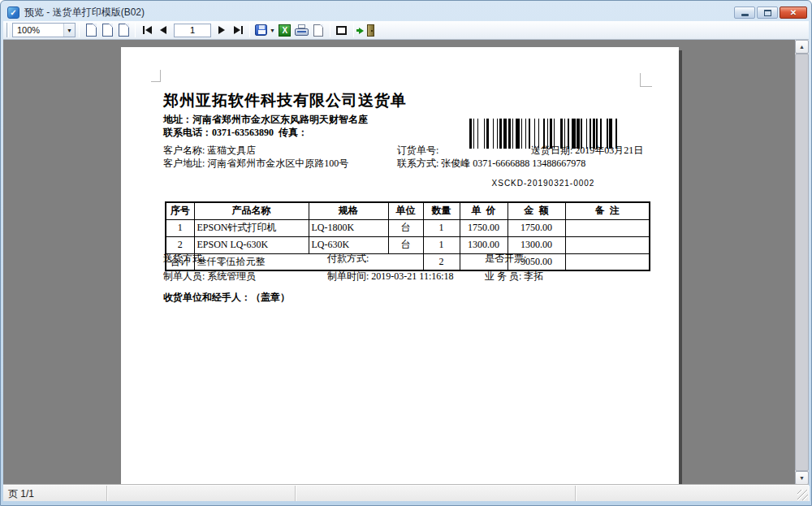 This screenshot has width=812, height=506. I want to click on next-page-button, so click(222, 30).